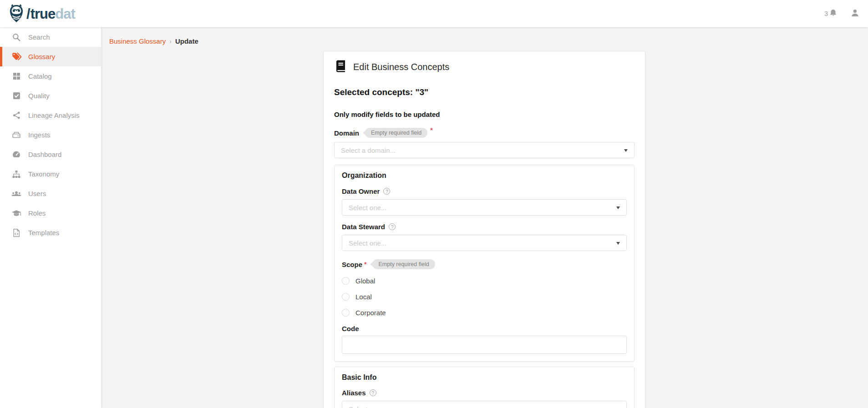  I want to click on data-steward-select: Select one..., so click(484, 243).